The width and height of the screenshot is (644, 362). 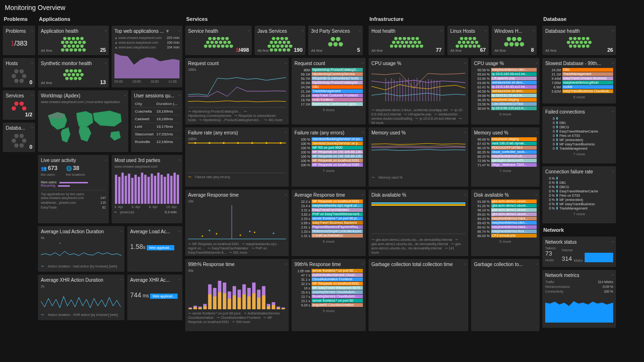 What do you see at coordinates (147, 57) in the screenshot?
I see `tile-top-web: ⌵ Top web applications ... ▼ ▲ www.vmwar…` at bounding box center [147, 57].